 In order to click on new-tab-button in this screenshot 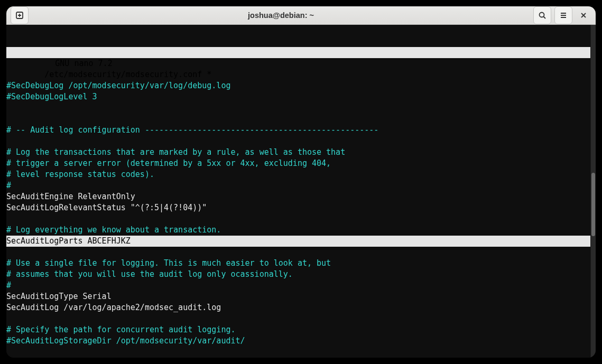, I will do `click(20, 15)`.